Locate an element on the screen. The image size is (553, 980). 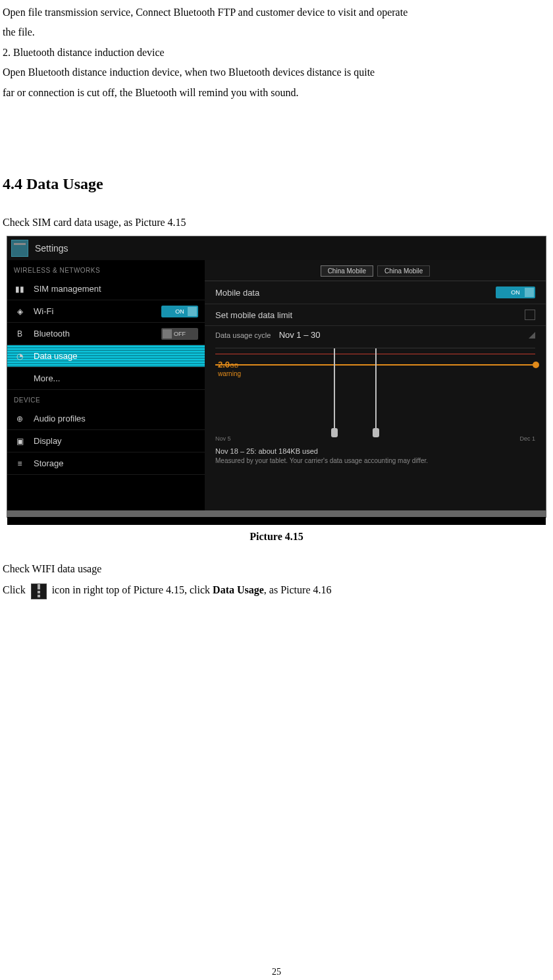
mobile-data-toggle: ON is located at coordinates (515, 292).